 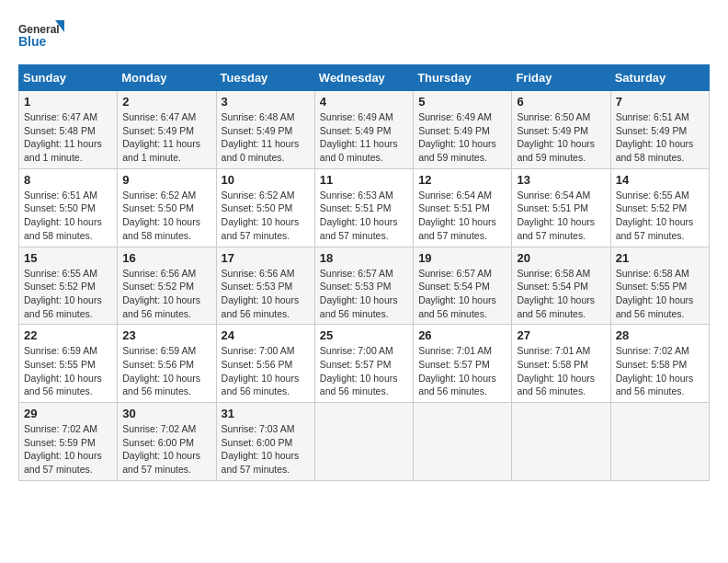 I want to click on day-number: 26, so click(x=462, y=335).